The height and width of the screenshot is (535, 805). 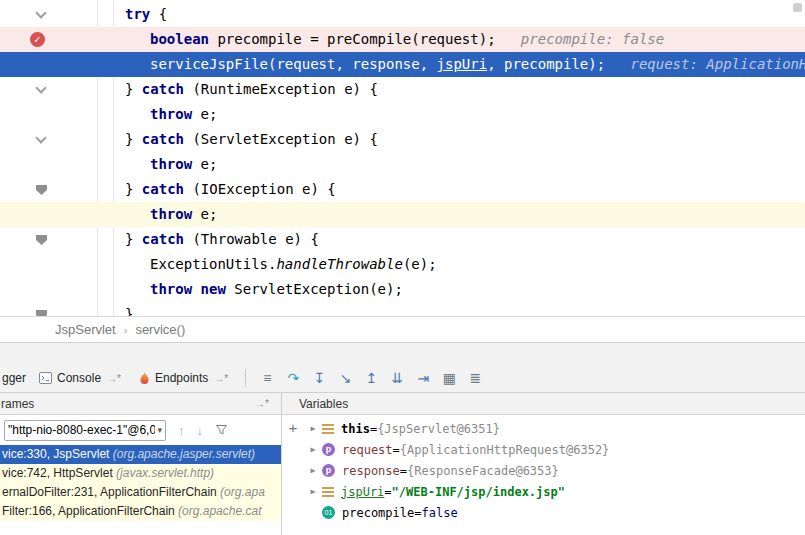 What do you see at coordinates (554, 428) in the screenshot?
I see `variable-row: ▶this = {JspServlet@6351}` at bounding box center [554, 428].